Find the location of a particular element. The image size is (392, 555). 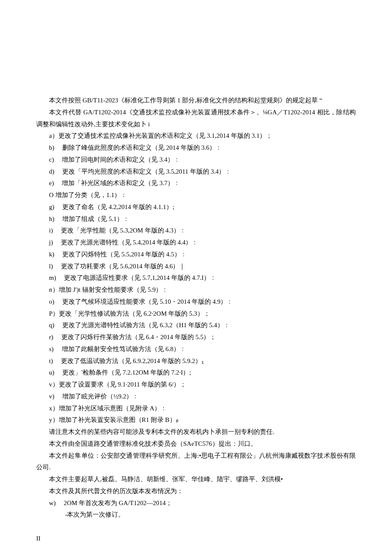

list-item: c) 增加了回电时间的术语和定义（见 3.4）﹕ is located at coordinates (196, 160).